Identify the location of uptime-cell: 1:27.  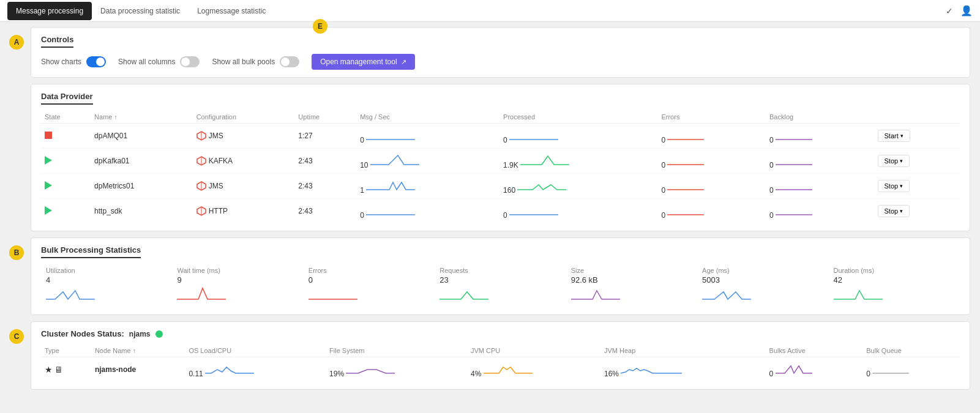
(326, 136).